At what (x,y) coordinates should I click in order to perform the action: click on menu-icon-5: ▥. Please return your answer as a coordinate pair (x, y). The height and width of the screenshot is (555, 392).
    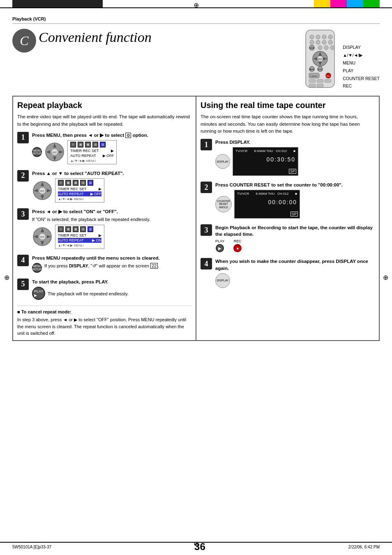
    Looking at the image, I should click on (103, 145).